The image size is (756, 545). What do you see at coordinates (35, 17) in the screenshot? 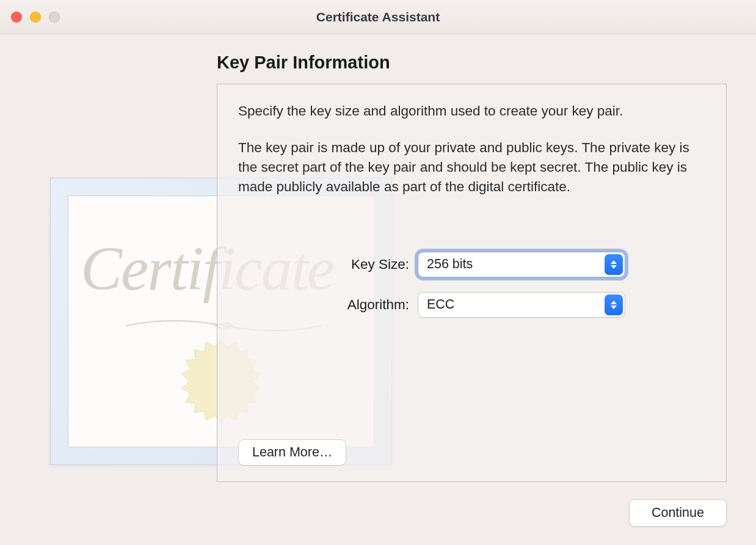
I see `minimize-icon` at bounding box center [35, 17].